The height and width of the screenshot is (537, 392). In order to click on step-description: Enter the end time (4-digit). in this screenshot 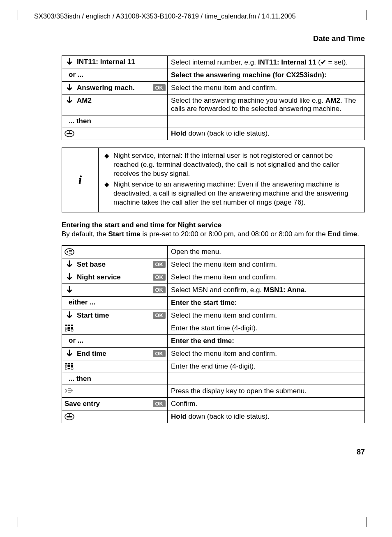, I will do `click(266, 366)`.